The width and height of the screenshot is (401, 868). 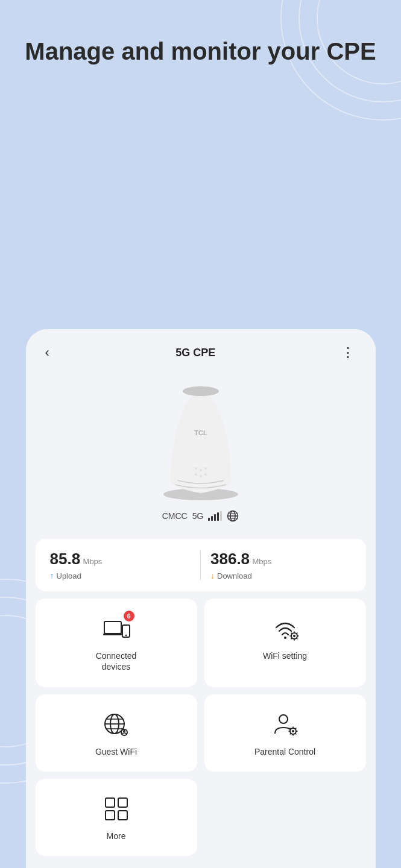 I want to click on stats-divider, so click(x=200, y=565).